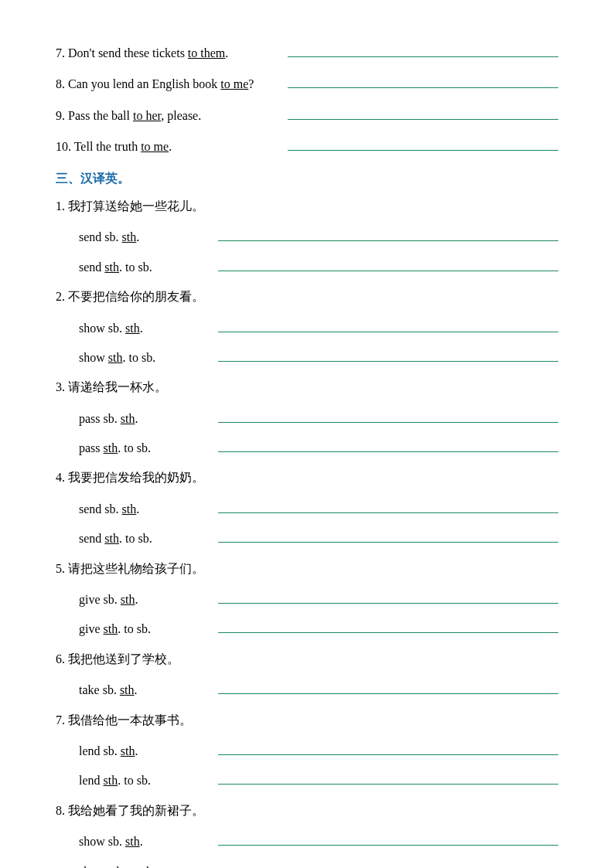  What do you see at coordinates (181, 116) in the screenshot?
I see `q9-post: , please.` at bounding box center [181, 116].